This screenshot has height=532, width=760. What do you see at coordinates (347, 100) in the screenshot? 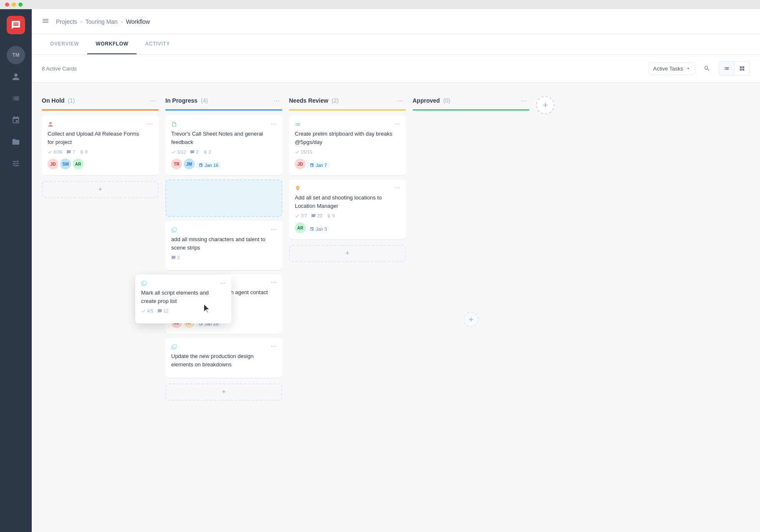
I see `column-needs-review-header: Needs Review (2) ···` at bounding box center [347, 100].